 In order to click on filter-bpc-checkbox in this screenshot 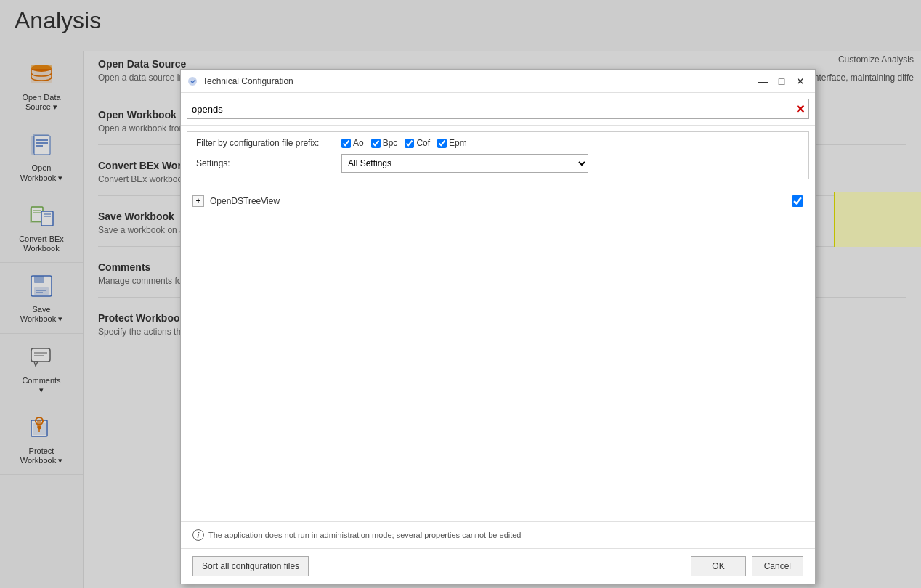, I will do `click(376, 144)`.